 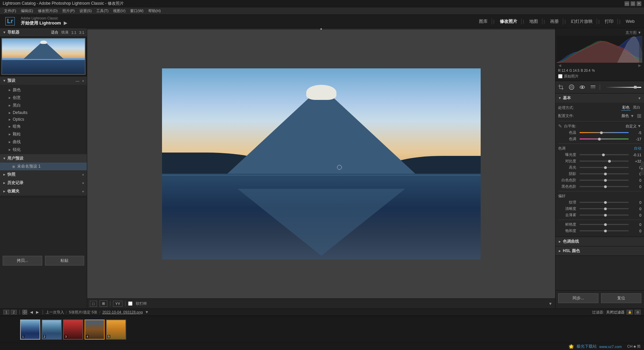 What do you see at coordinates (68, 11) in the screenshot?
I see `menu-photo: 照片(P)` at bounding box center [68, 11].